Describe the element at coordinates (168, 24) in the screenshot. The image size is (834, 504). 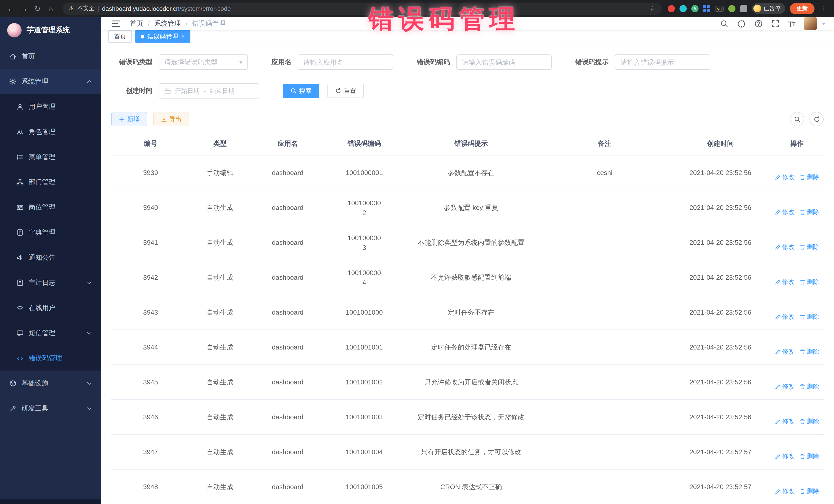
I see `breadcrumb-system: 系统管理` at that location.